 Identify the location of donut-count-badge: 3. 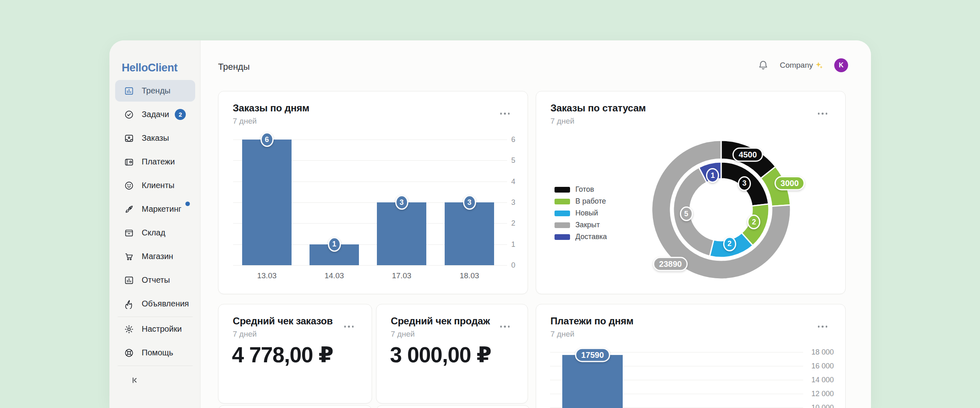
(744, 184).